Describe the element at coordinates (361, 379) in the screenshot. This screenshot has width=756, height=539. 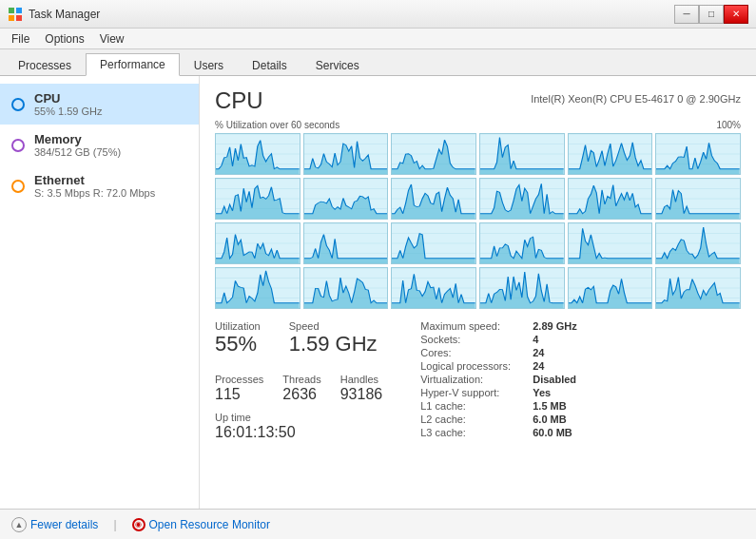
I see `handles-label: Handles` at that location.